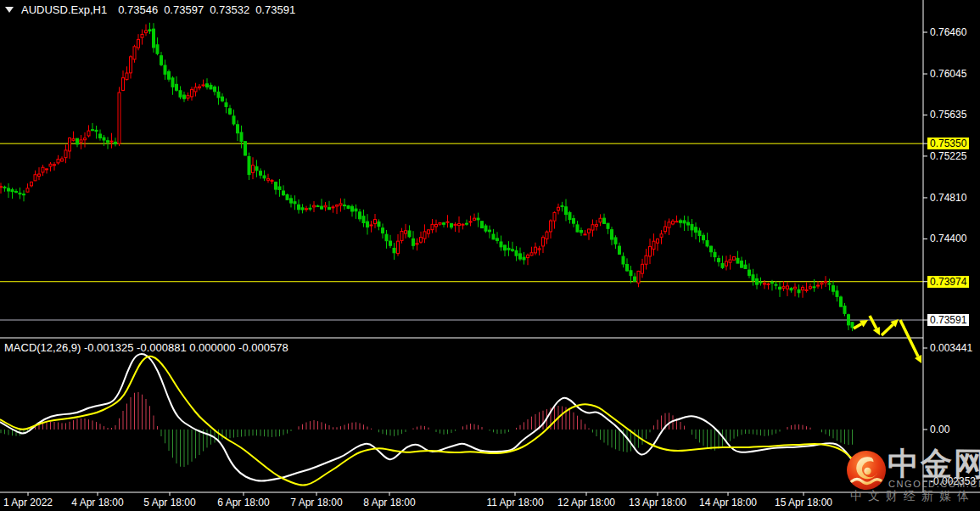 The image size is (980, 511). Describe the element at coordinates (150, 10) in the screenshot. I see `chart-header: AUDUSD.Exp,H1 0.73546 0.73597 0.73532 0.…` at that location.